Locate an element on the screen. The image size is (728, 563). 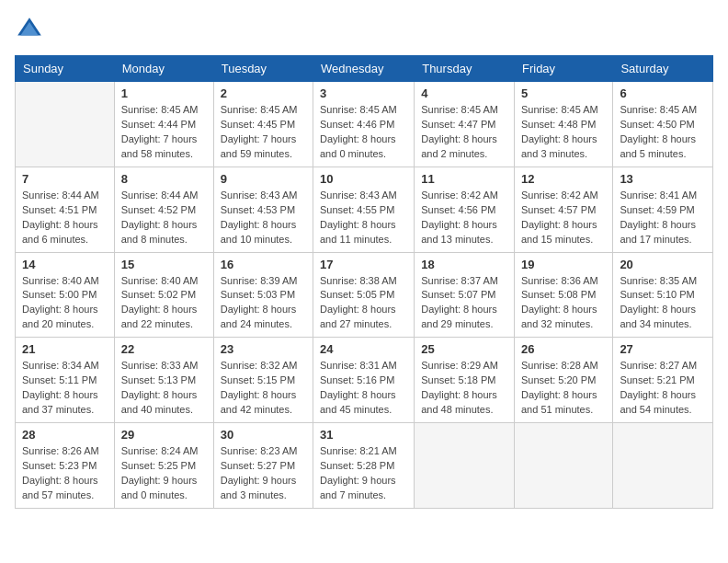
calendar-header-thursday: Thursday is located at coordinates (465, 69).